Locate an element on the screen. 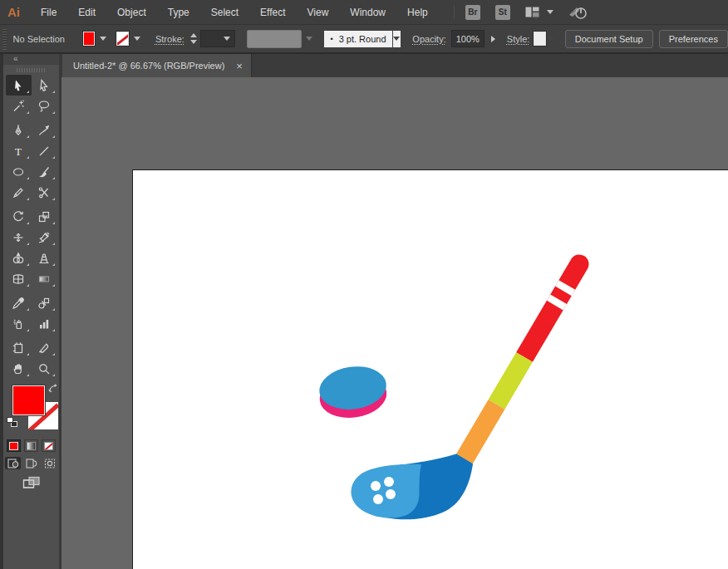 The image size is (728, 569). selection-tool is located at coordinates (18, 85).